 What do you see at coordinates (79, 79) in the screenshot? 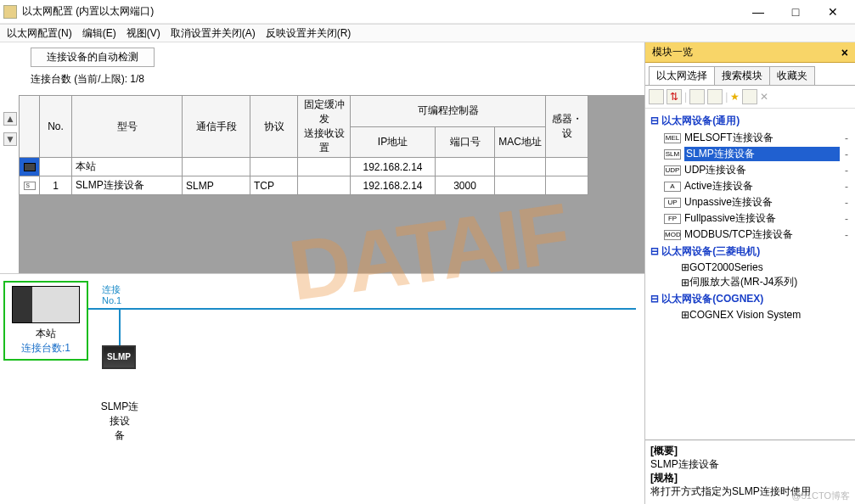
I see `connection-count-label: 连接台数 (当前/上限):` at bounding box center [79, 79].